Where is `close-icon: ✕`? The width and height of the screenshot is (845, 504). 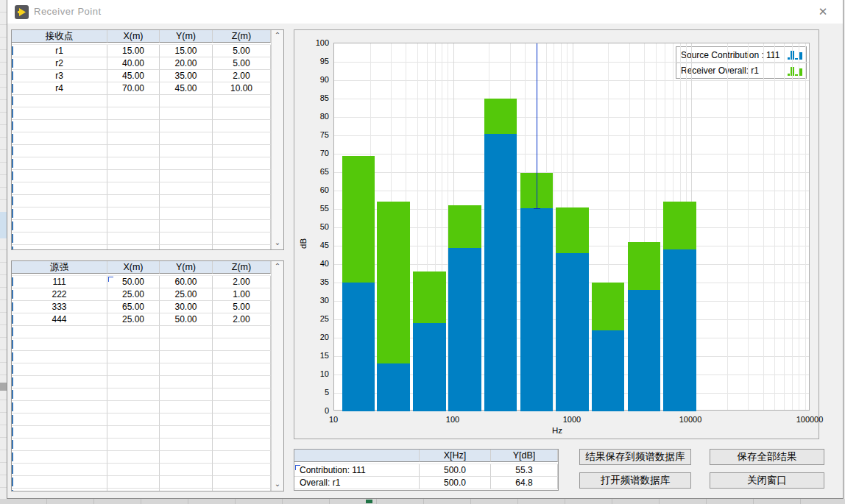 close-icon: ✕ is located at coordinates (823, 12).